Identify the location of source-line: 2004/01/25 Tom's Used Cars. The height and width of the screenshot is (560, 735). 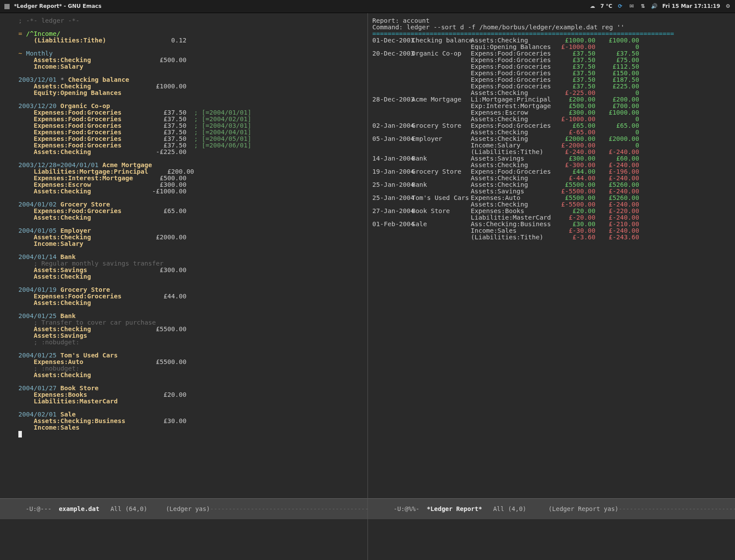
(190, 355).